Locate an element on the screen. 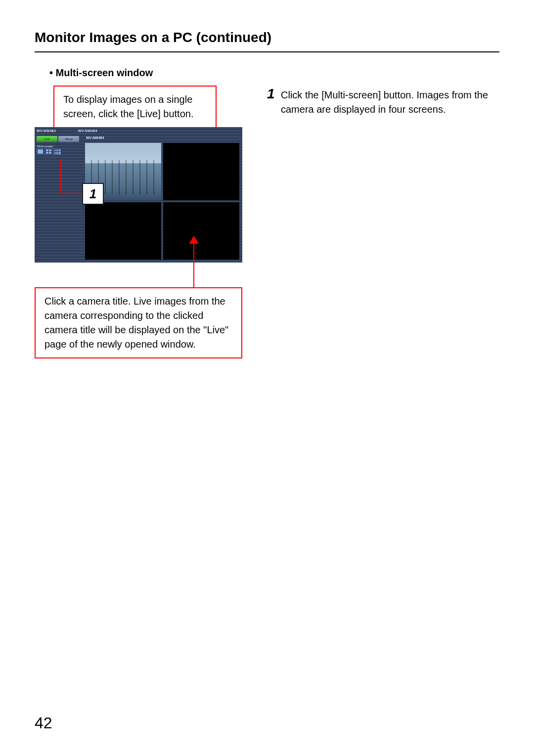  step-number: 1 is located at coordinates (272, 102).